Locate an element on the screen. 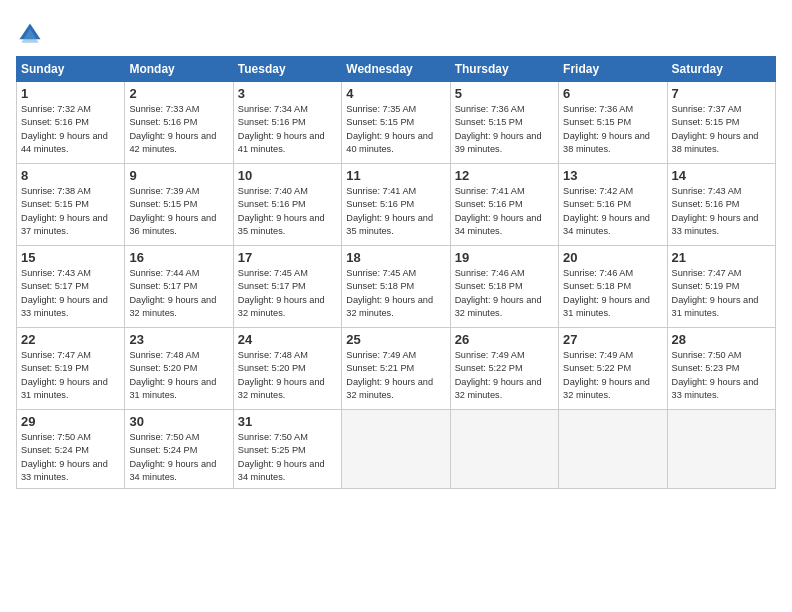 The image size is (792, 612). day-info: Sunrise: 7:47 AMSunset: 5:19 PMDaylight:… is located at coordinates (64, 375).